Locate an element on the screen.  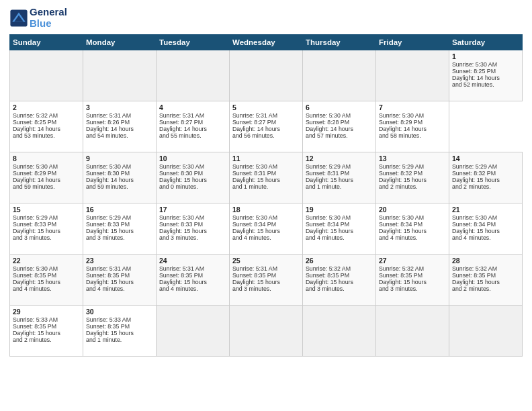
calendar-cell-1: 1Sunrise: 5:30 AMSunset: 8:25 PMDaylight… is located at coordinates (486, 76).